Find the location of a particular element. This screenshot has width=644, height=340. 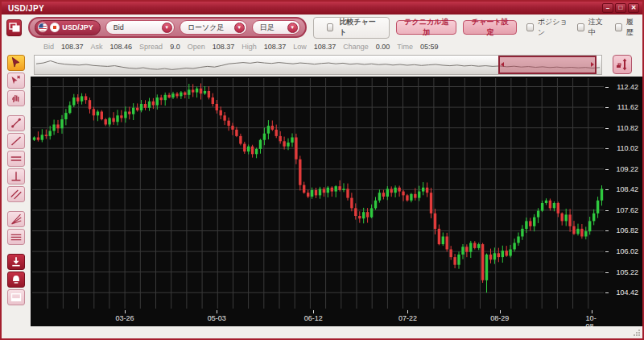

layout-windows-icon is located at coordinates (14, 27).